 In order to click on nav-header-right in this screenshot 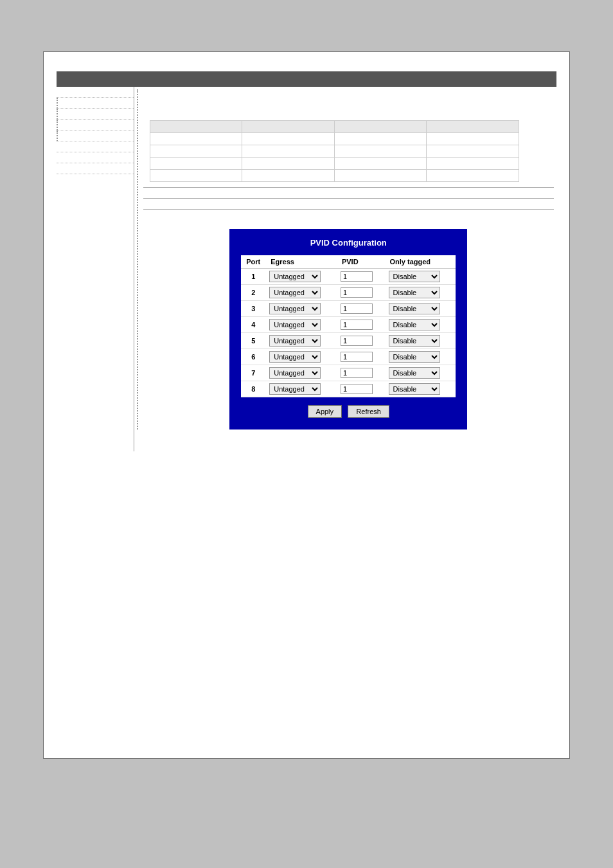, I will do `click(345, 79)`.